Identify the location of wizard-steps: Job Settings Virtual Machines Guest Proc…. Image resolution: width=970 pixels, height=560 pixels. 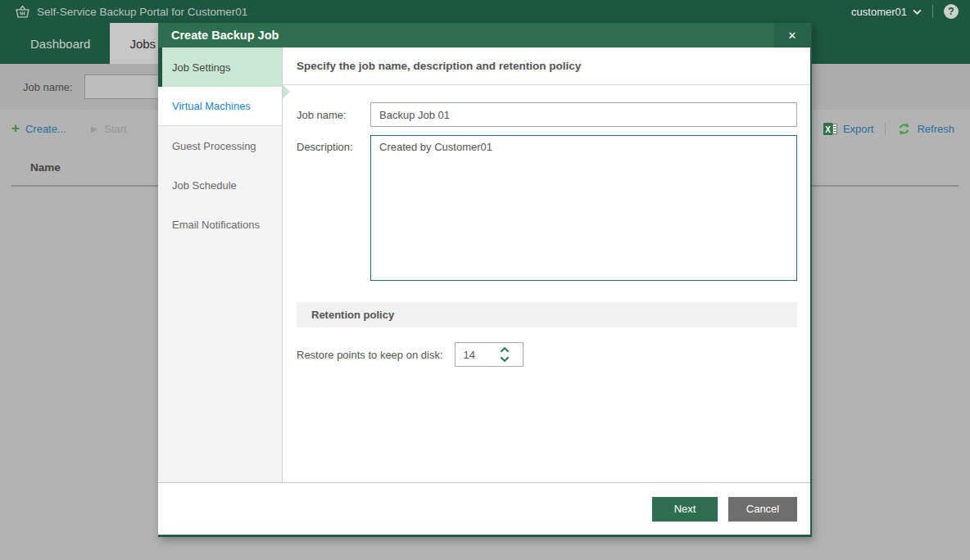
(220, 265).